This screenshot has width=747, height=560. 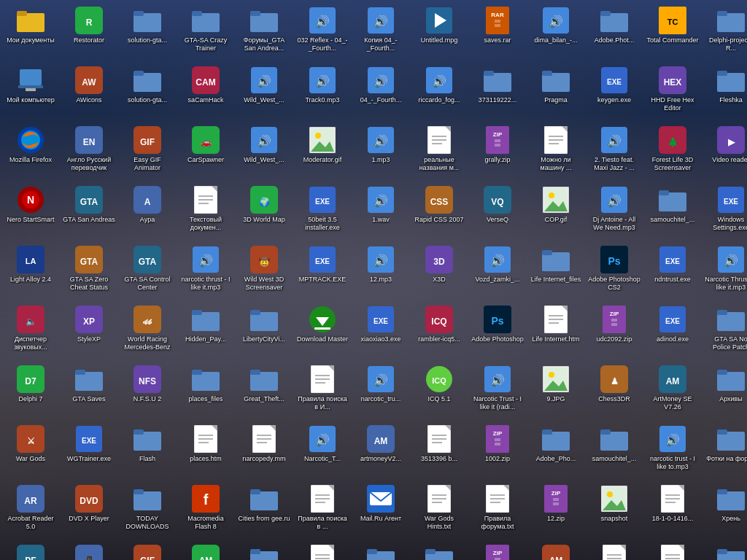 I want to click on desktop-icon-116: 18-1-0-1416..., so click(x=673, y=510).